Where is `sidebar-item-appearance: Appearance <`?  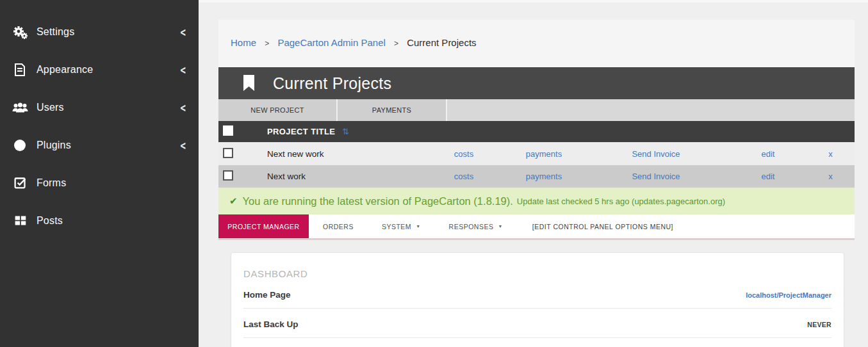 sidebar-item-appearance: Appearance < is located at coordinates (99, 69).